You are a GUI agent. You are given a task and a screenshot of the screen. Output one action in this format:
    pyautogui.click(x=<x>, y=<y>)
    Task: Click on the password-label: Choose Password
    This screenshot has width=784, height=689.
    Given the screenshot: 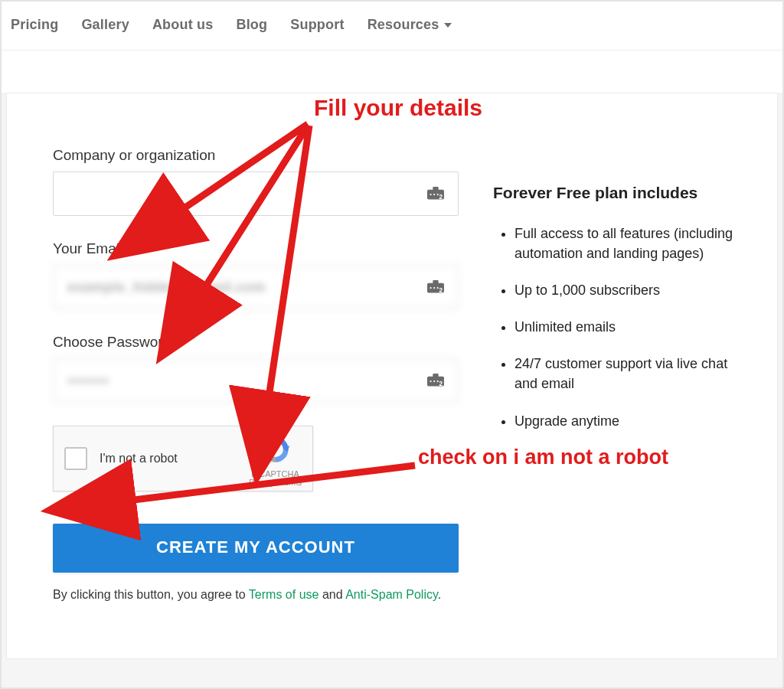 What is the action you would take?
    pyautogui.click(x=254, y=342)
    